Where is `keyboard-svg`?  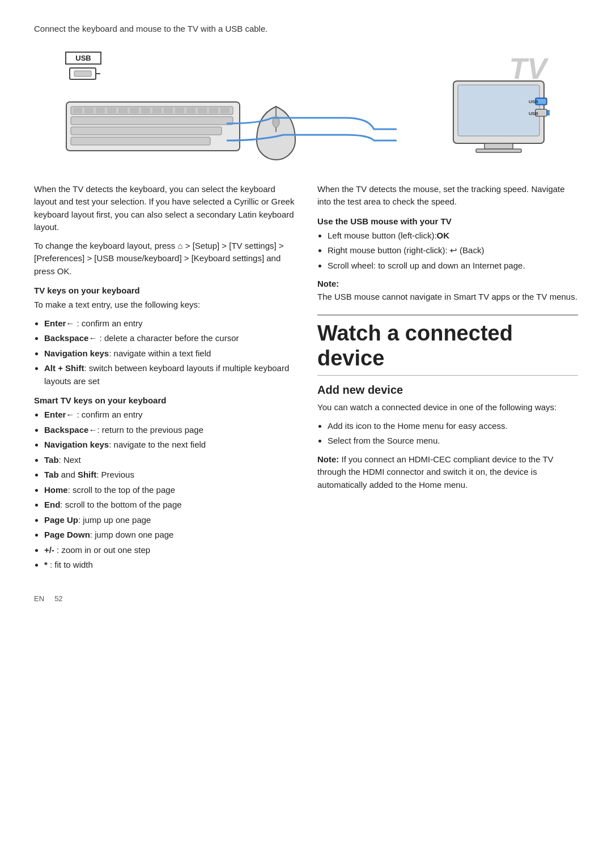 keyboard-svg is located at coordinates (153, 126).